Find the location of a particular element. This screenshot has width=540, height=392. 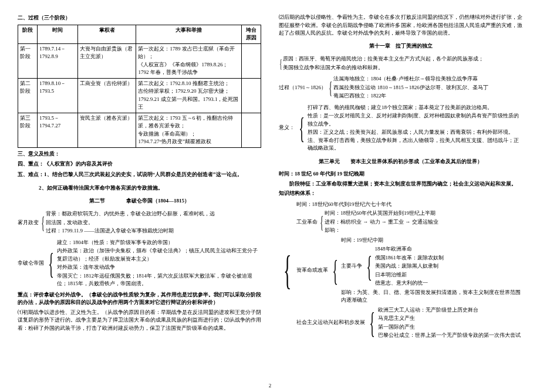

process-heading: 二、过程（三个阶段） is located at coordinates (140, 18).